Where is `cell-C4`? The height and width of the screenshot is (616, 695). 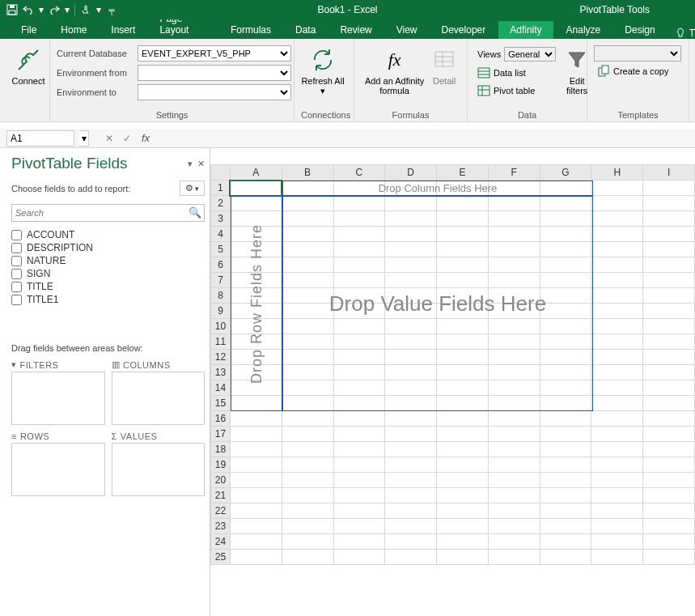 cell-C4 is located at coordinates (359, 235).